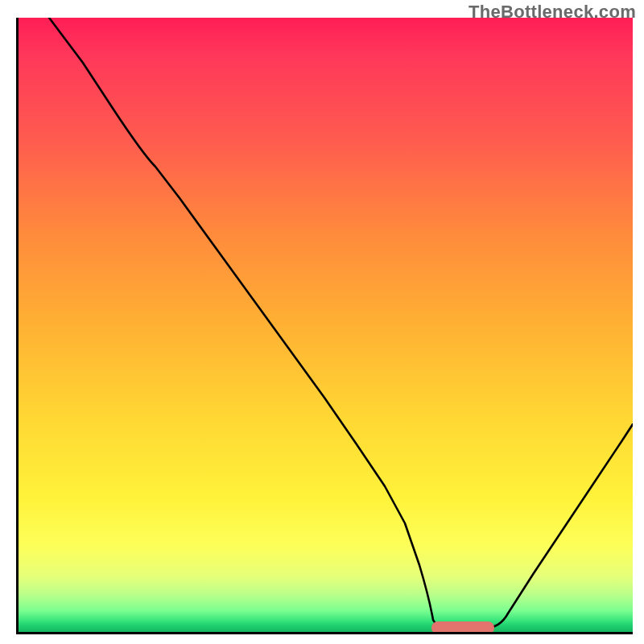 The image size is (644, 644). What do you see at coordinates (463, 628) in the screenshot?
I see `optimal-range-marker` at bounding box center [463, 628].